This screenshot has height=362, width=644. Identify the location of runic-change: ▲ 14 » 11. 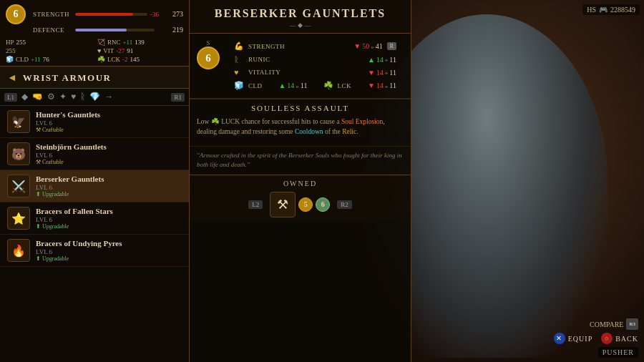
(382, 60).